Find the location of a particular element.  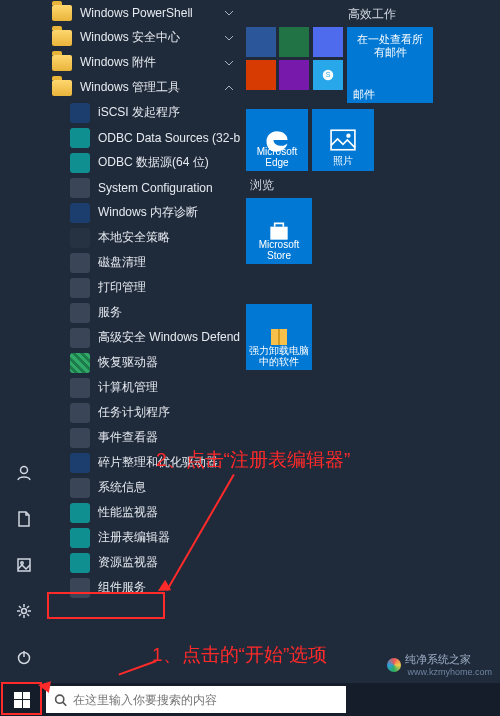

app-item-regedit: 注册表编辑器 is located at coordinates (144, 538).